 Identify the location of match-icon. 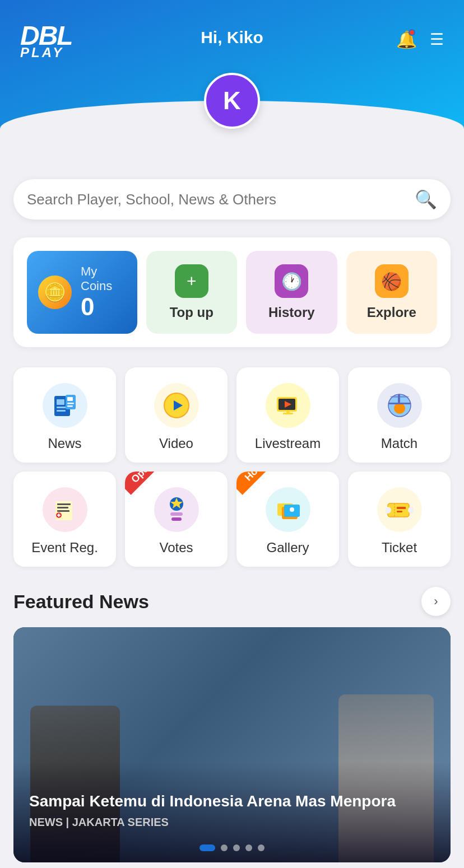
(400, 405).